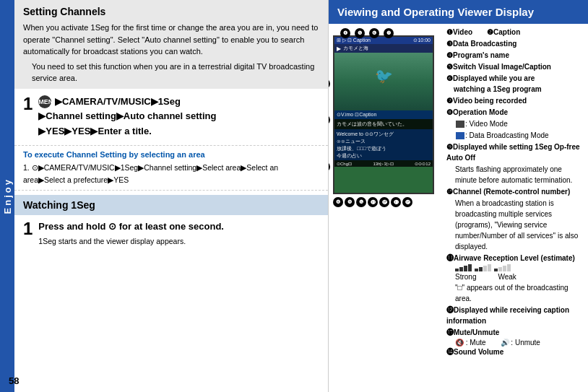 The width and height of the screenshot is (588, 392). What do you see at coordinates (171, 40) in the screenshot?
I see `section1-p1: When you activate 1Seg for the first tim…` at bounding box center [171, 40].